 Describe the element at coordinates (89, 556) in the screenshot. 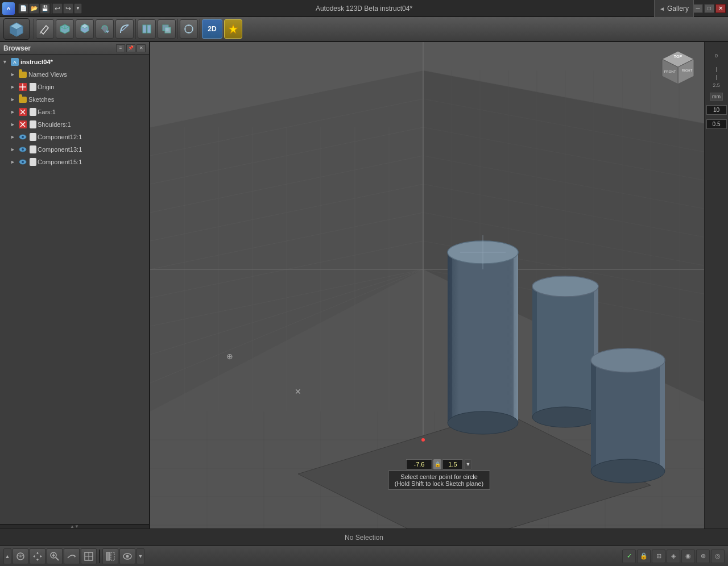

I see `look-at-btn` at that location.